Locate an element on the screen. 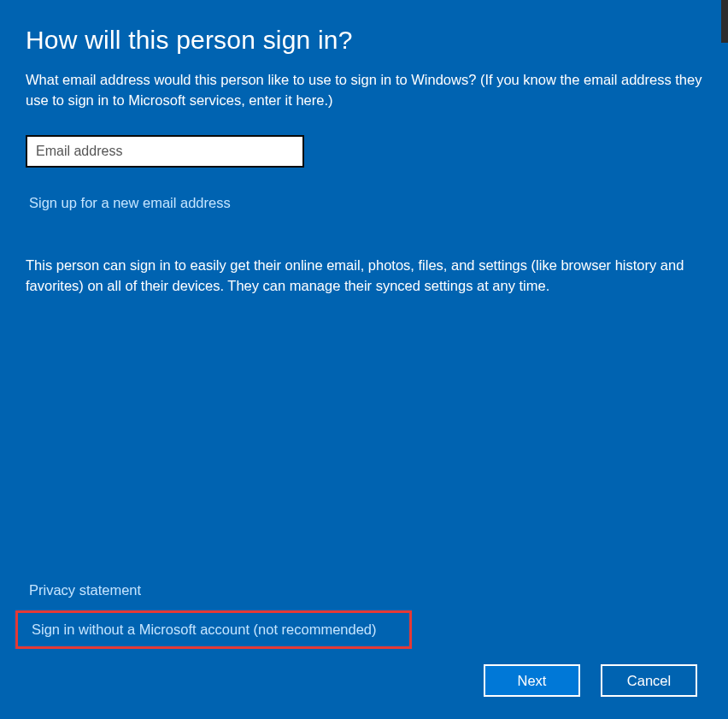 Image resolution: width=728 pixels, height=719 pixels. highlight-box: Sign in without a Microsoft account (not… is located at coordinates (214, 629).